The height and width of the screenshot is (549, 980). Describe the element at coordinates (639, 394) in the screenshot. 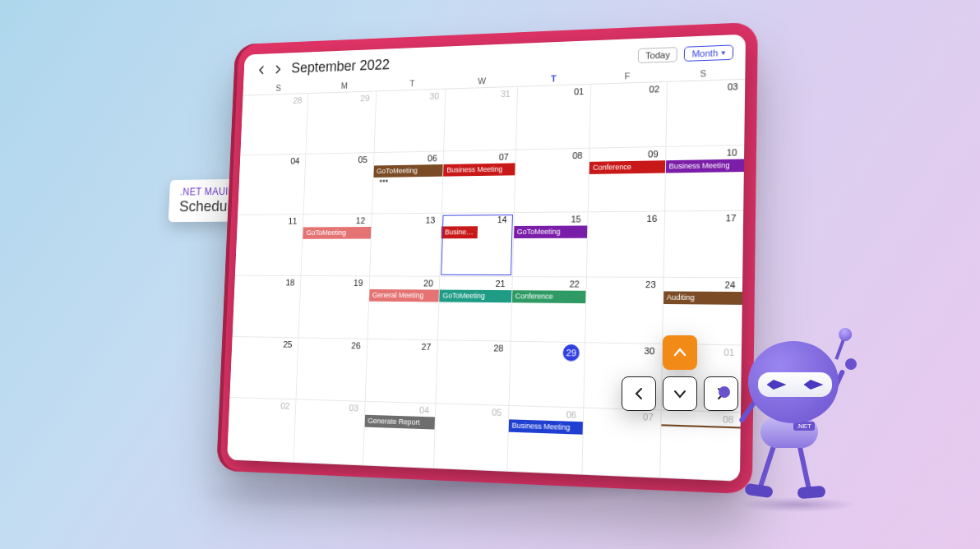

I see `scroll-left-button` at that location.